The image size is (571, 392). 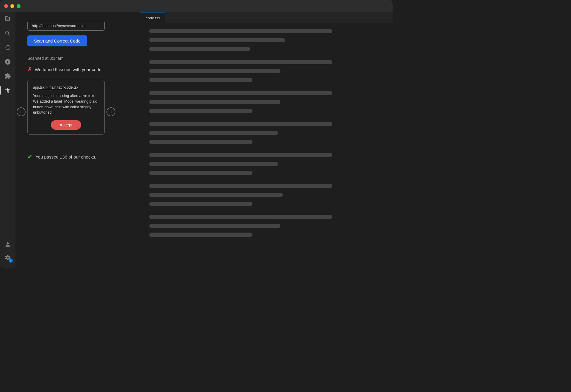 What do you see at coordinates (66, 157) in the screenshot?
I see `passed-text: You passed 136 of our checks.` at bounding box center [66, 157].